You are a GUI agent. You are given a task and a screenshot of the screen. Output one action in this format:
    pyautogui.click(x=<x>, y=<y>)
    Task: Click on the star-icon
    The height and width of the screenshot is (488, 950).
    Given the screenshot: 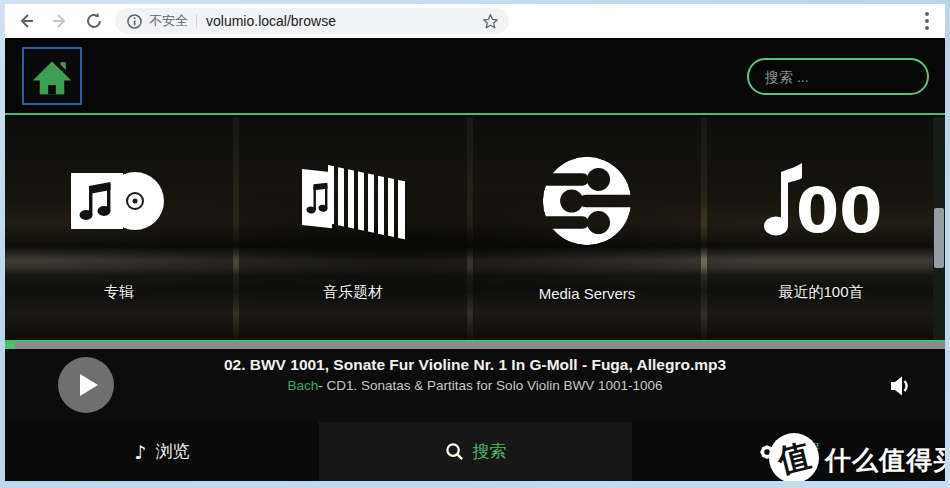 What is the action you would take?
    pyautogui.click(x=490, y=22)
    